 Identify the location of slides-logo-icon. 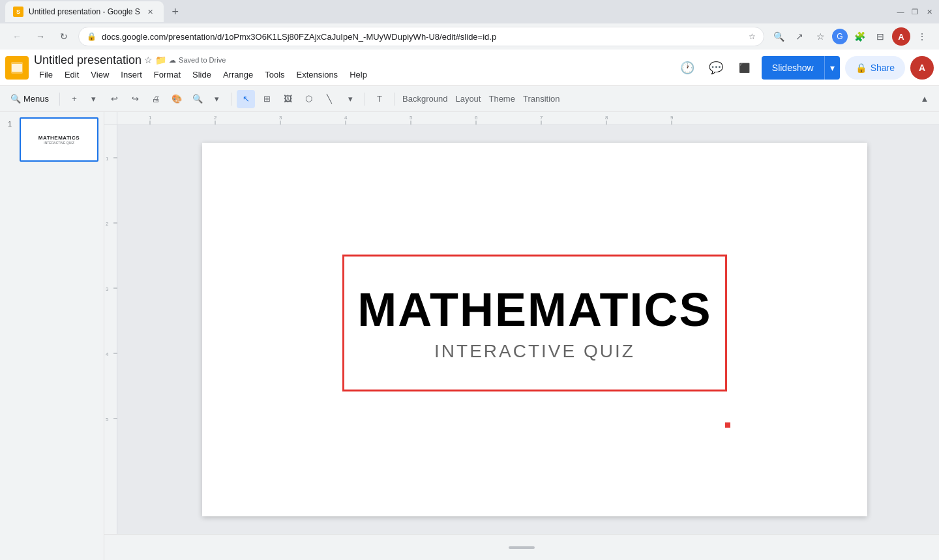
(17, 68).